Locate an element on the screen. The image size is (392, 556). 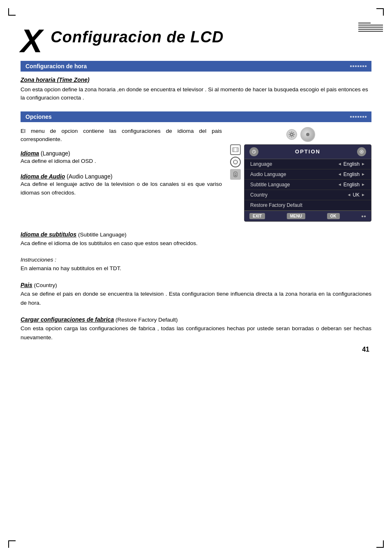
page-title: Configuracion de LCD is located at coordinates (137, 37).